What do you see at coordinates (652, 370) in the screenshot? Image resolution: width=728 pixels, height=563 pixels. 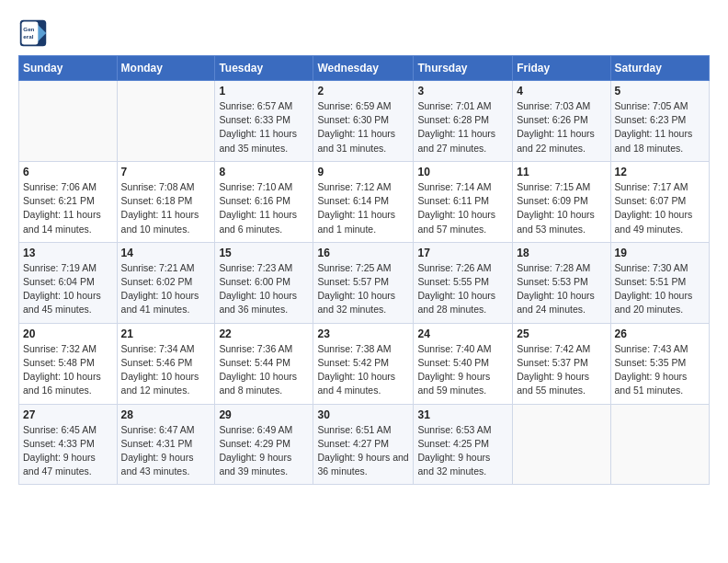 I see `day-info: Sunrise: 7:43 AMSunset: 5:35 PMDaylight:…` at bounding box center [652, 370].